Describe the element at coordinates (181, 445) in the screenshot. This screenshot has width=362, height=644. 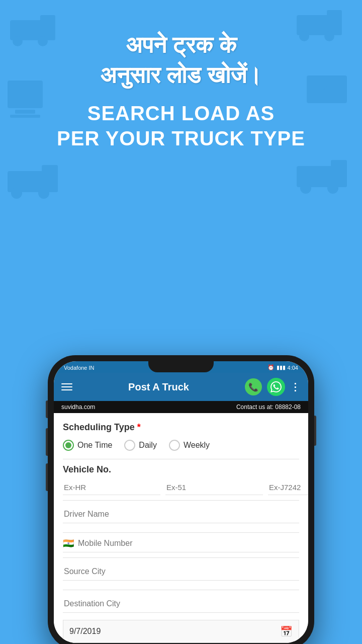
I see `scheduling-radio-group: One Time Daily Weekly` at that location.